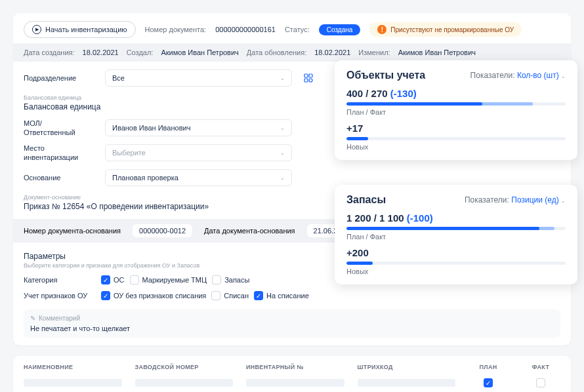  What do you see at coordinates (73, 367) in the screenshot?
I see `th-name: Наименовние` at bounding box center [73, 367].